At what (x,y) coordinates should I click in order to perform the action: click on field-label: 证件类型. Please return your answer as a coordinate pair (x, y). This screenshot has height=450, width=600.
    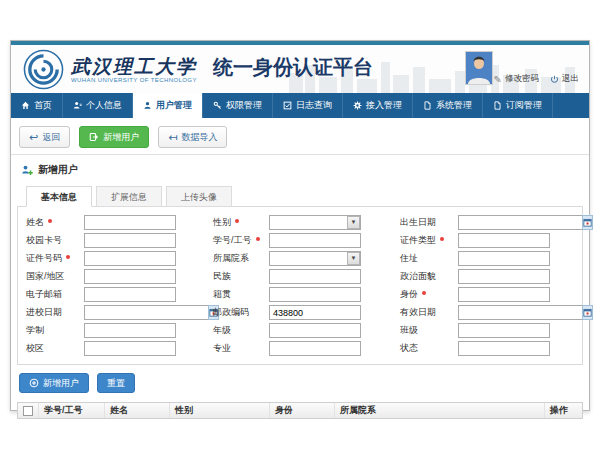
    Looking at the image, I should click on (429, 240).